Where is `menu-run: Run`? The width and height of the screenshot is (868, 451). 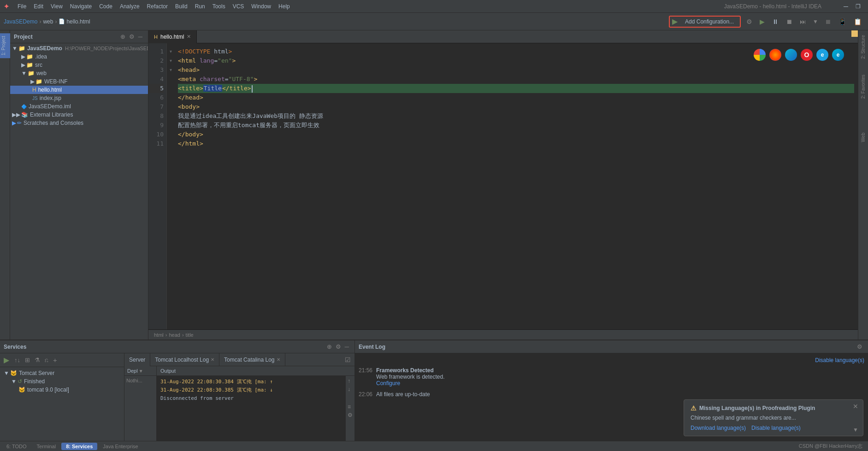 menu-run: Run is located at coordinates (200, 6).